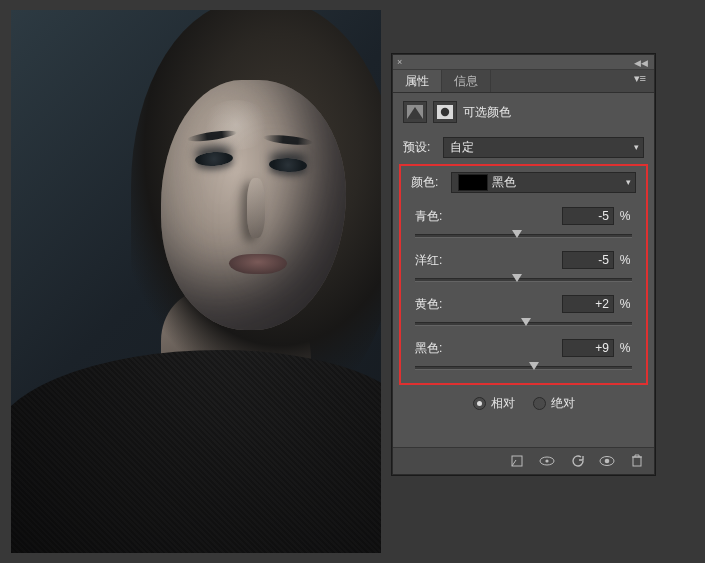  I want to click on layer-mask-icon, so click(445, 112).